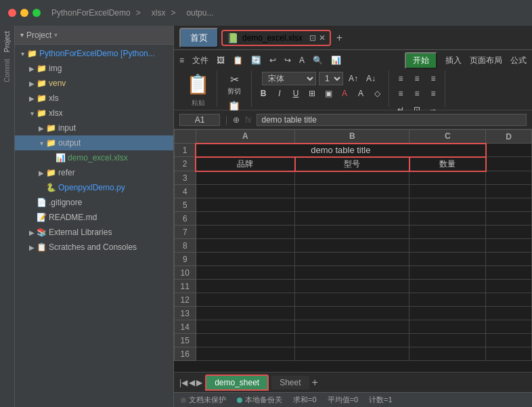  I want to click on cell-A1: demo table title, so click(341, 150).